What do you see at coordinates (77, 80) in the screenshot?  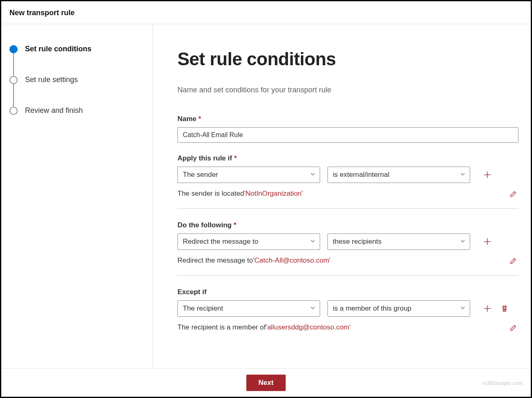 I see `wizard-step-settings: Set rule settings` at bounding box center [77, 80].